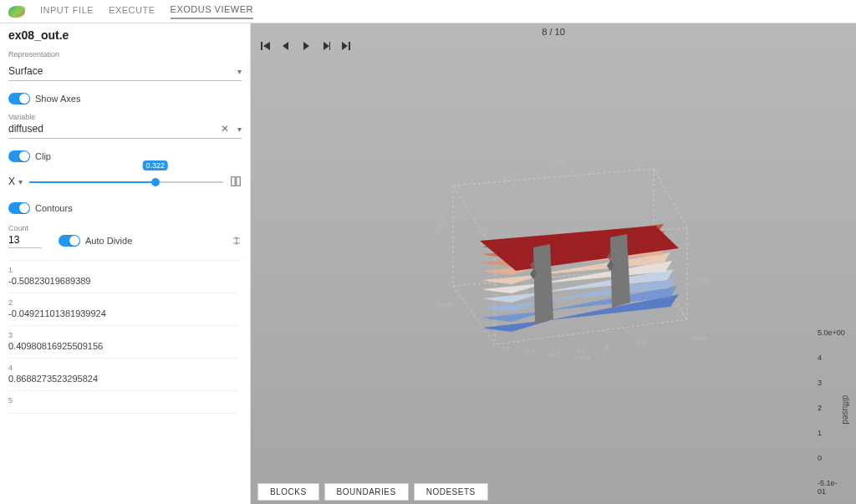 The width and height of the screenshot is (856, 504). Describe the element at coordinates (124, 270) in the screenshot. I see `contour-index: 1` at that location.